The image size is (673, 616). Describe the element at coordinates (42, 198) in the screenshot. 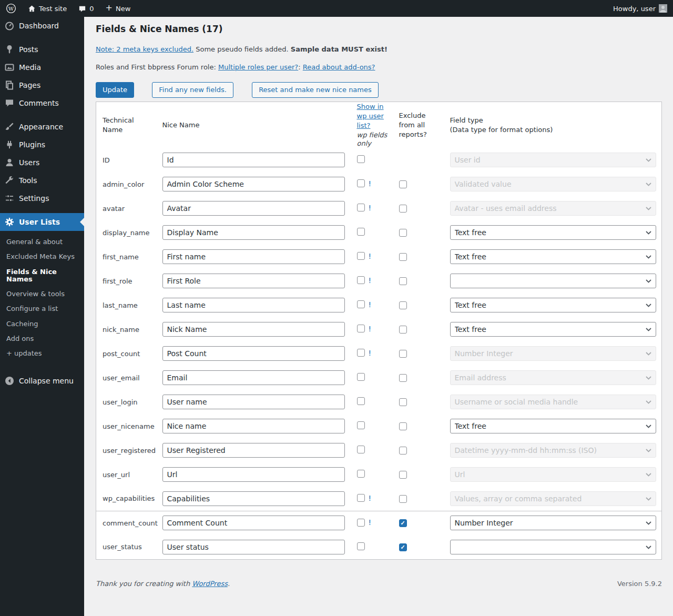

I see `sidebar-item-settings: Settings` at that location.